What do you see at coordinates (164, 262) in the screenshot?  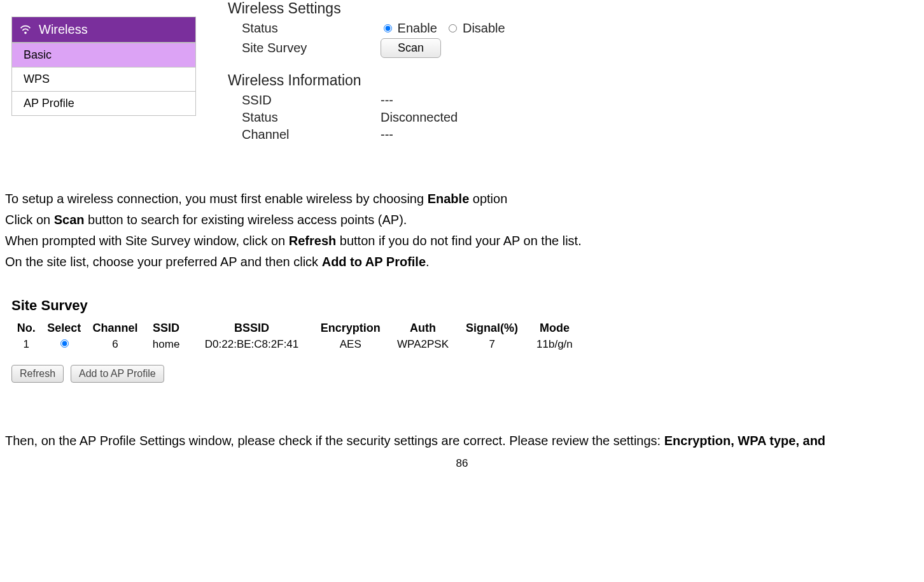 I see `text: On the site list, choose your preferred …` at bounding box center [164, 262].